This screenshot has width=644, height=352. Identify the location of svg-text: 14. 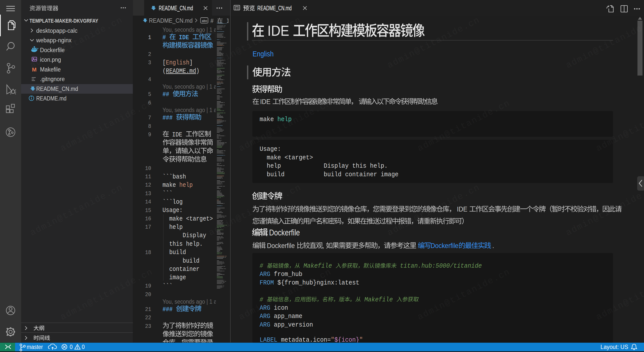
(148, 202).